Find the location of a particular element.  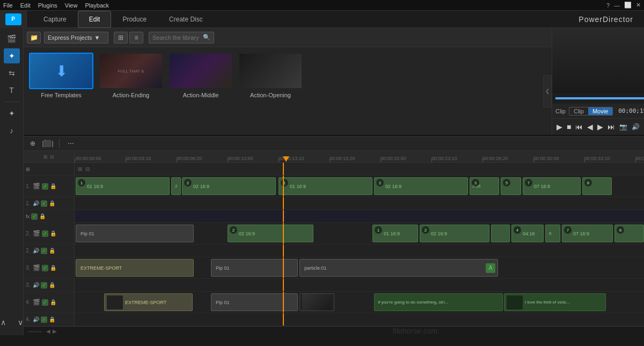

minimize-icon: — is located at coordinates (617, 5).